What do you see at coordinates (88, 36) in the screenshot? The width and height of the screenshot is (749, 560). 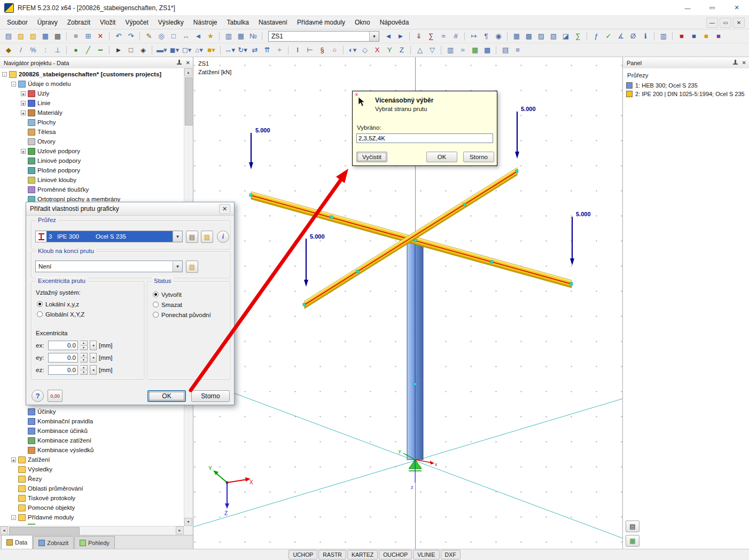 I see `copy: ⊞` at bounding box center [88, 36].